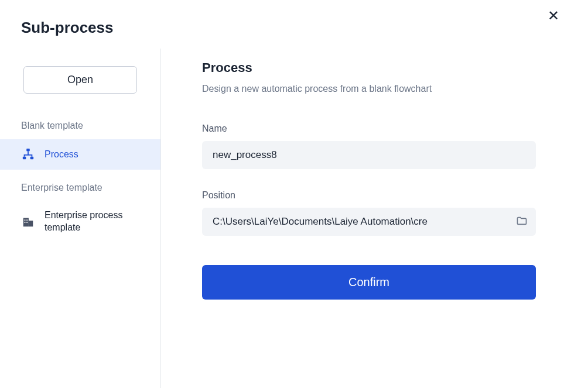 The height and width of the screenshot is (392, 571). I want to click on sidebar-item-process: Process, so click(80, 154).